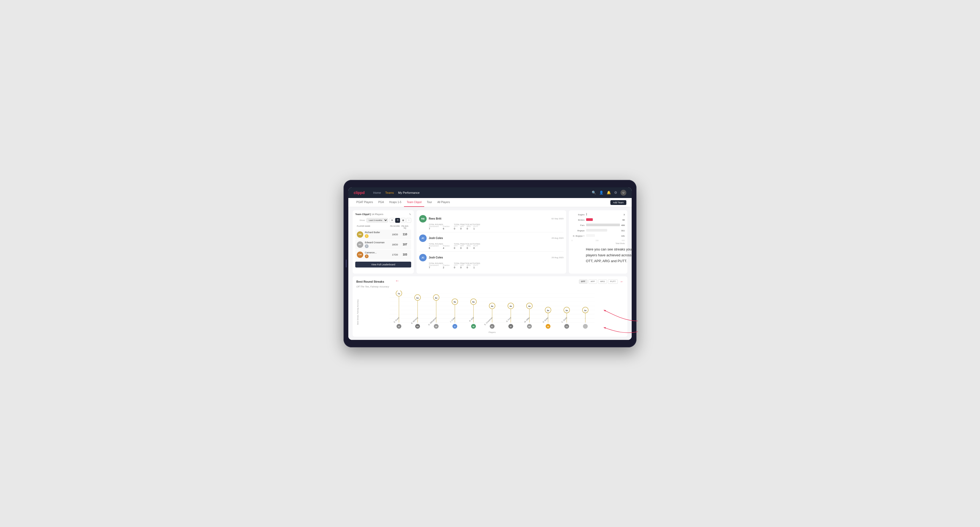 This screenshot has height=527, width=980. Describe the element at coordinates (622, 281) in the screenshot. I see `right-arrow-indicator: ←` at that location.